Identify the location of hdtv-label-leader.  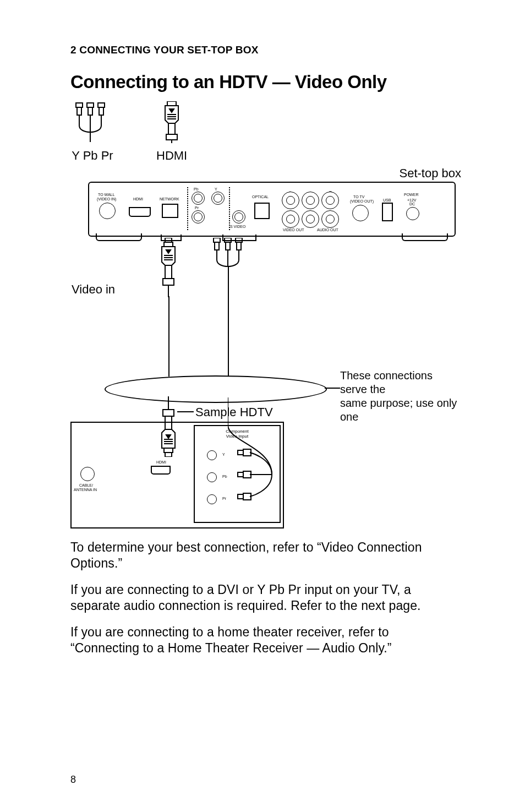
(185, 412).